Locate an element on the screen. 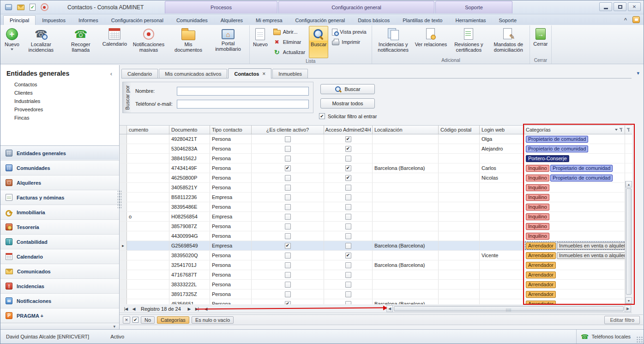  minimize-ribbon-icon: ^ is located at coordinates (626, 19).